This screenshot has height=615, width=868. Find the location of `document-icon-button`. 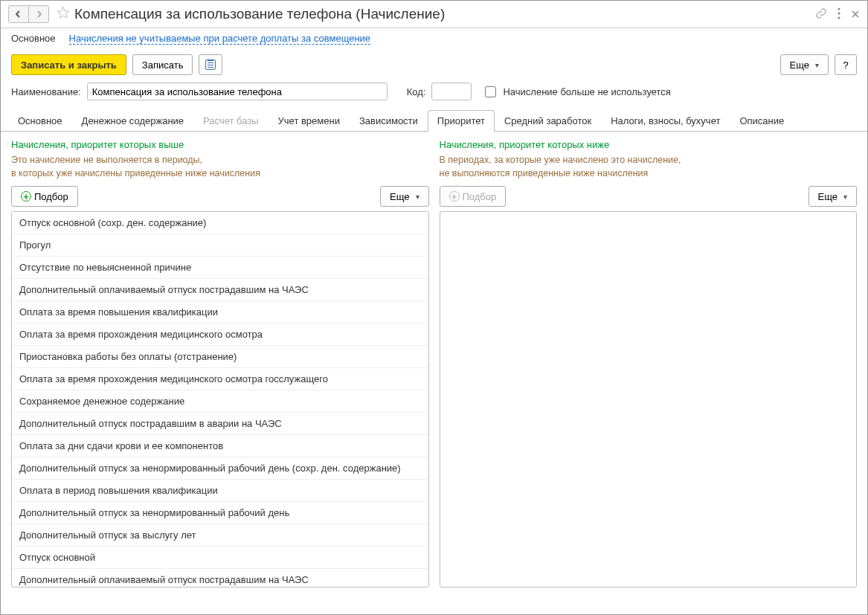

document-icon-button is located at coordinates (210, 65).